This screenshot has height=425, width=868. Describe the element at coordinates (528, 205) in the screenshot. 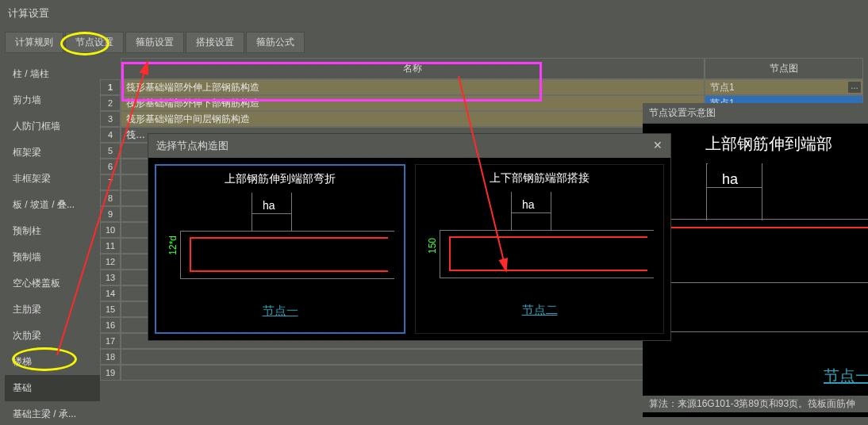

I see `diag2-ha: ha` at that location.